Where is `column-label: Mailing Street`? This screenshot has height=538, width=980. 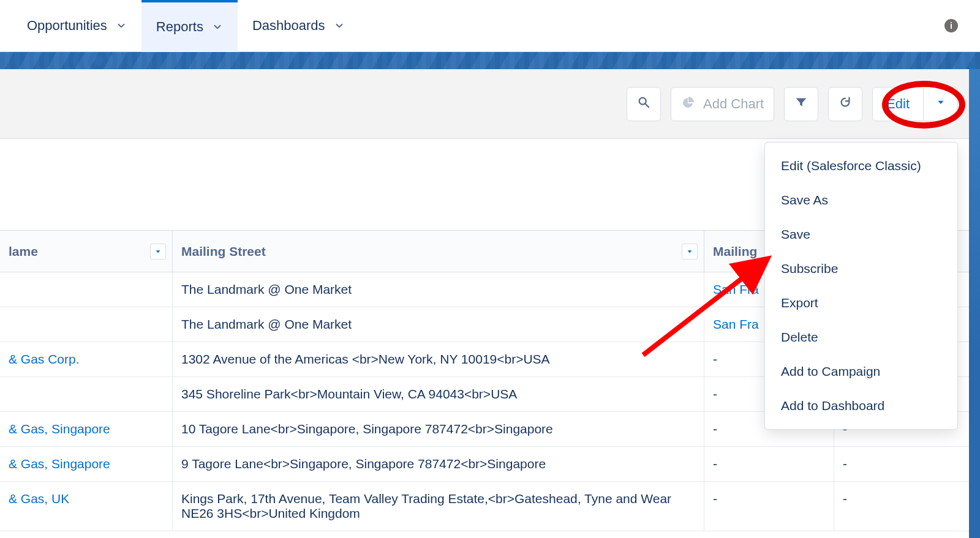
column-label: Mailing Street is located at coordinates (224, 252).